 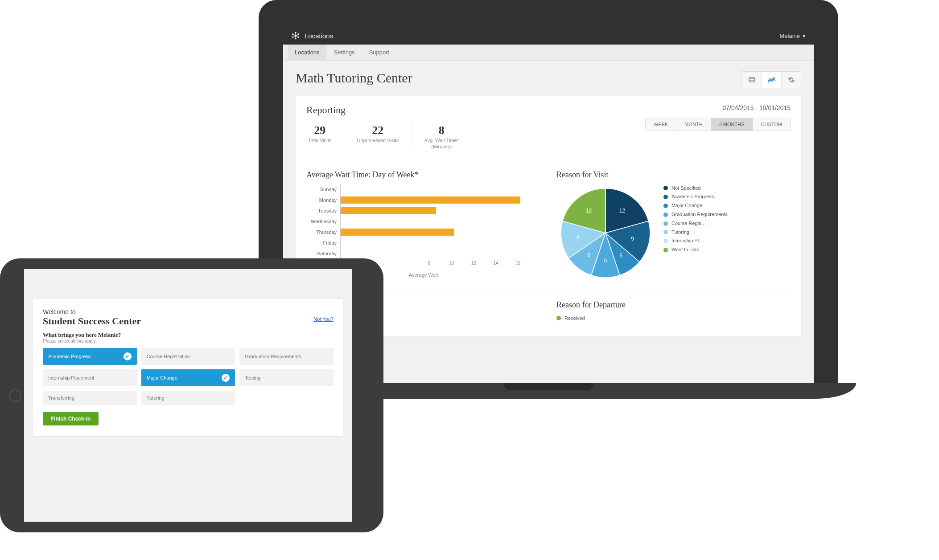 What do you see at coordinates (696, 224) in the screenshot?
I see `legend-item: Course Regis…` at bounding box center [696, 224].